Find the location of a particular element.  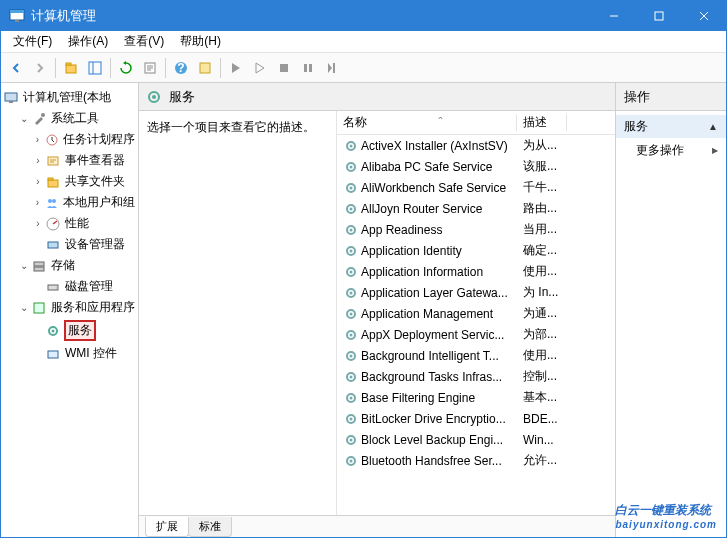

up-button is located at coordinates (71, 68).